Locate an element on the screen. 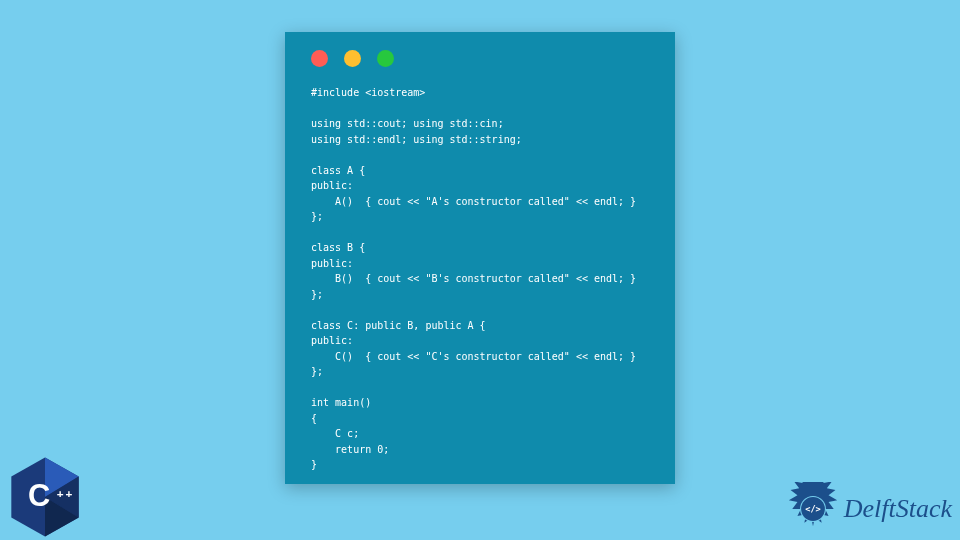  fullscreen-icon is located at coordinates (386, 58).